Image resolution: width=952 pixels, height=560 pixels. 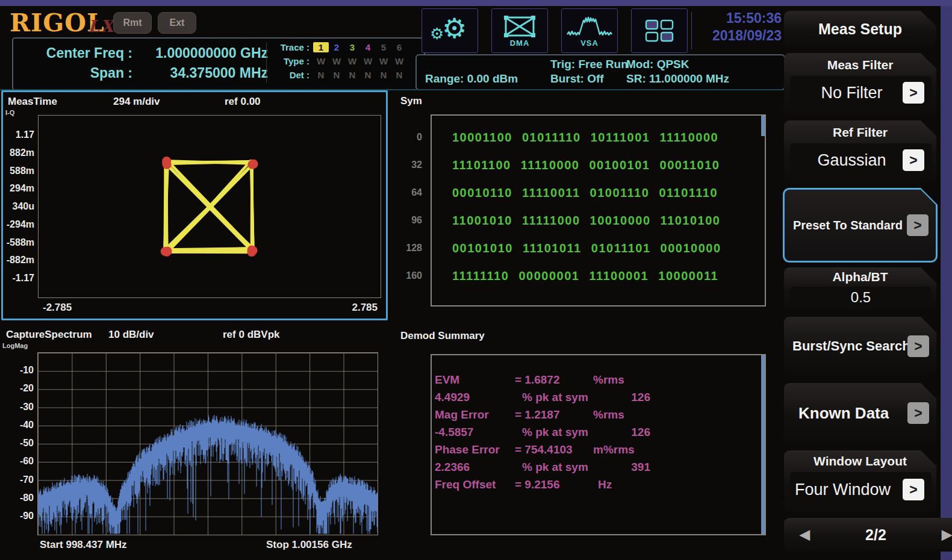 What do you see at coordinates (579, 435) in the screenshot?
I see `demod-row: -4.5857 % pk at sym 126` at bounding box center [579, 435].